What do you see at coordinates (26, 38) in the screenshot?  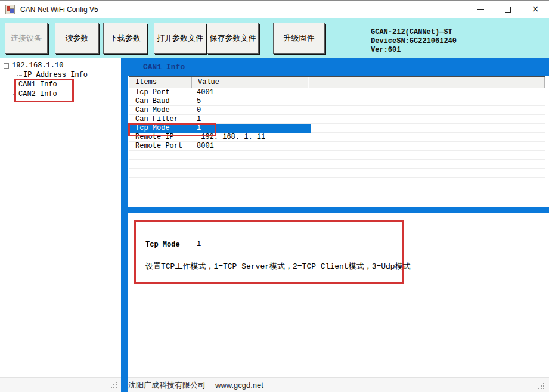 I see `connect-device-button: 连接设备` at bounding box center [26, 38].